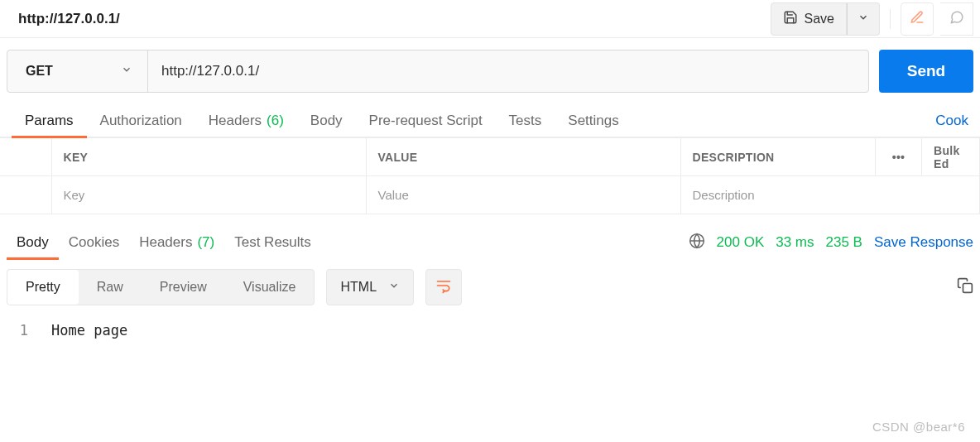 This screenshot has width=980, height=442. I want to click on tab-params: Params, so click(50, 121).